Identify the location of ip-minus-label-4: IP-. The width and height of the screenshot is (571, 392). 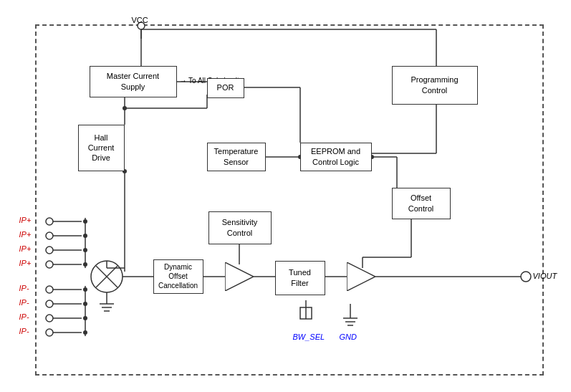
(24, 331).